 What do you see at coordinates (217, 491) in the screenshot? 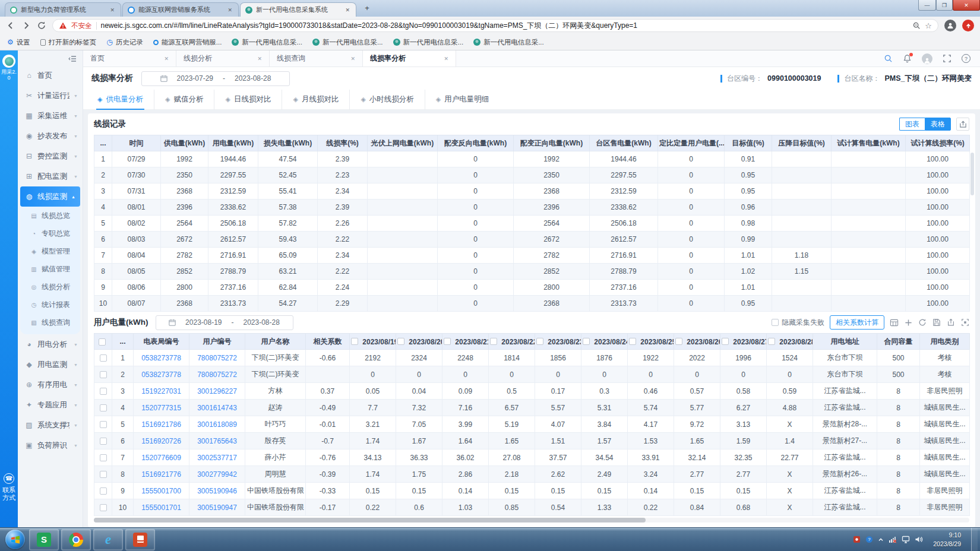
I see `user-no-link: 3005190946` at bounding box center [217, 491].